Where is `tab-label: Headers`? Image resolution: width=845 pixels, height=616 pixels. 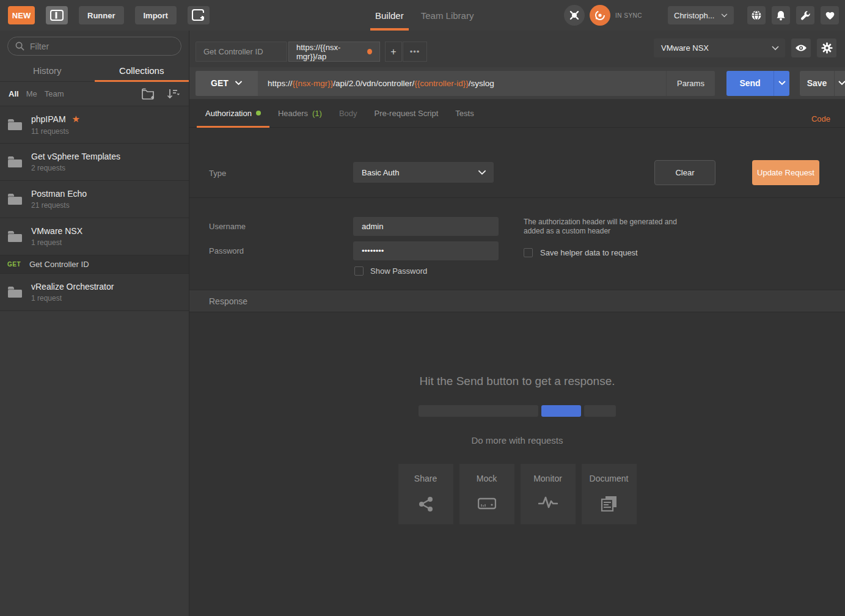
tab-label: Headers is located at coordinates (293, 114).